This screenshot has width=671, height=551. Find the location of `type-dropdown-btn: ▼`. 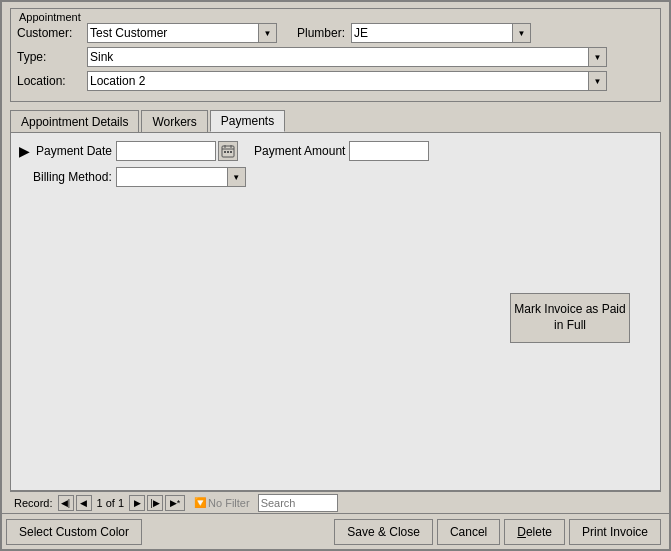

type-dropdown-btn: ▼ is located at coordinates (598, 57).